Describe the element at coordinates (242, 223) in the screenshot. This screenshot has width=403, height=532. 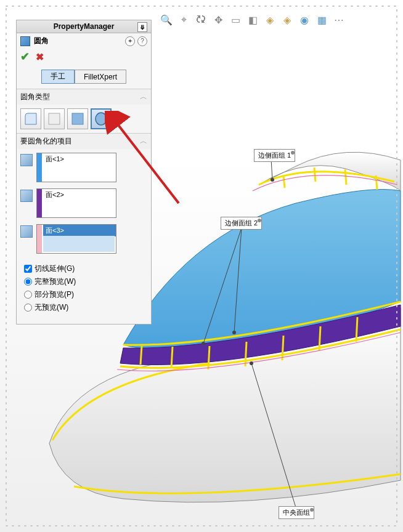
I see `callout-label: 边侧面组 2` at that location.